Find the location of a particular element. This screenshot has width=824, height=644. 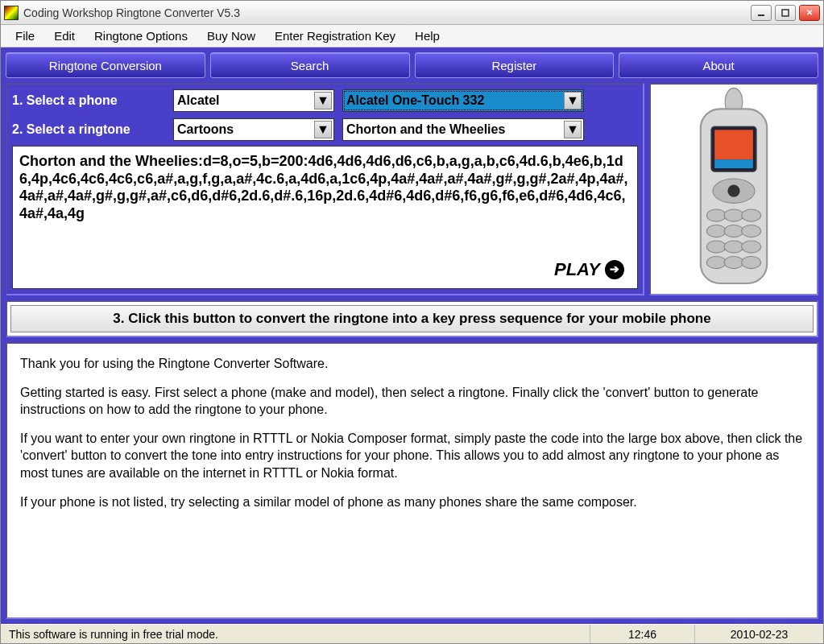

tab-register: Register is located at coordinates (515, 65).